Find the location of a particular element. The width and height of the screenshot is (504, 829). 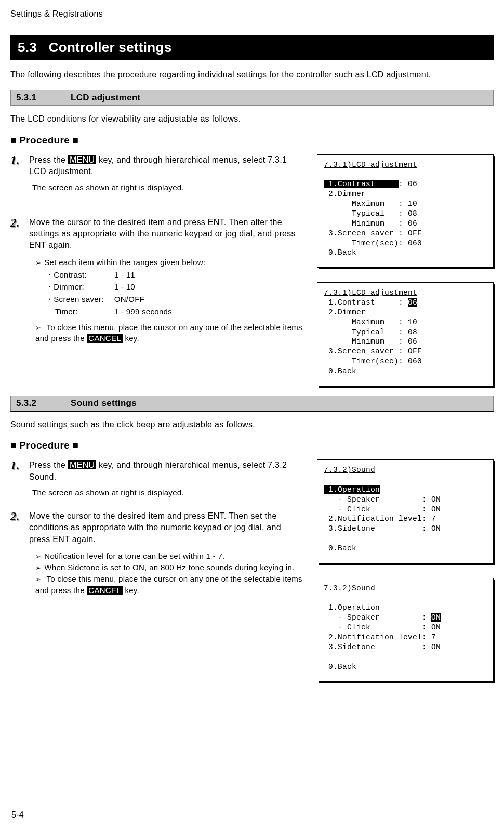

cancel-key-label: CANCEL is located at coordinates (105, 338).